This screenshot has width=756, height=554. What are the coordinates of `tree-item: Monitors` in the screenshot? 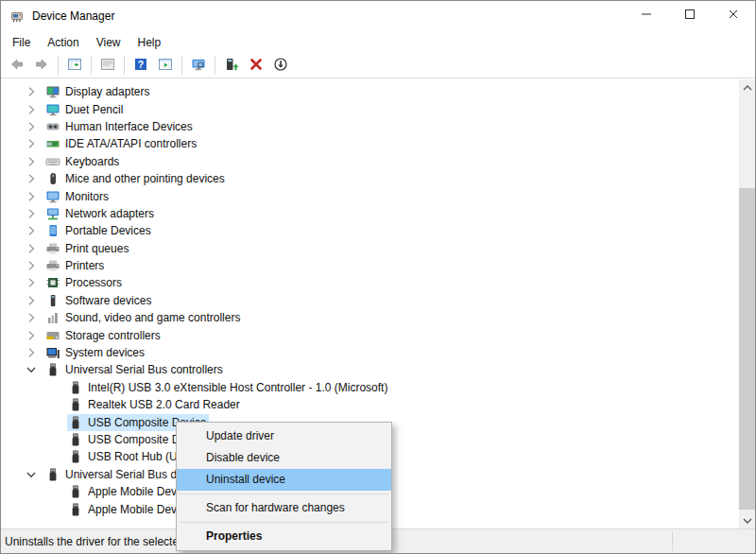 It's located at (370, 196).